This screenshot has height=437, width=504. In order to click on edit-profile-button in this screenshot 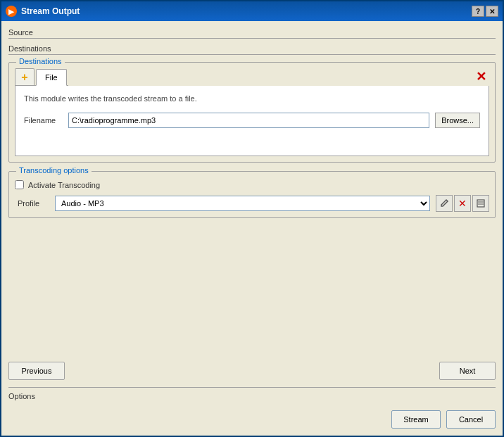, I will do `click(444, 203)`.